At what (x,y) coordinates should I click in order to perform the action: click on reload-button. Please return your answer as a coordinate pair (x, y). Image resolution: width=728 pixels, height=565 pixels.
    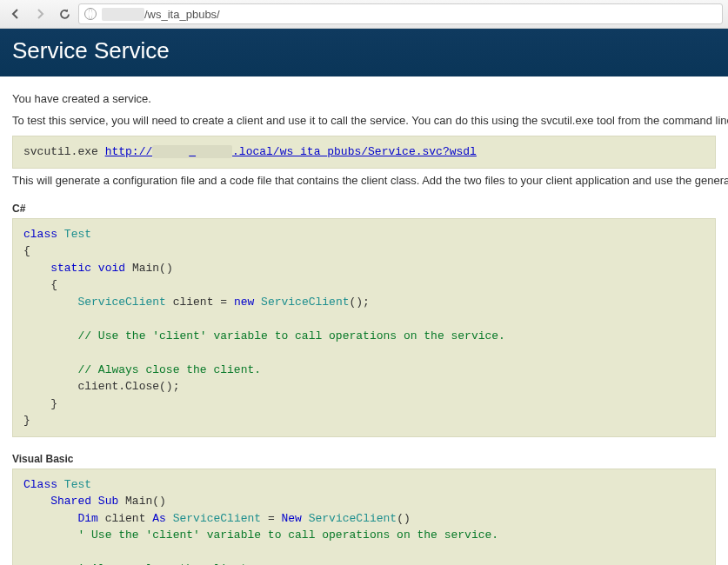
    Looking at the image, I should click on (64, 14).